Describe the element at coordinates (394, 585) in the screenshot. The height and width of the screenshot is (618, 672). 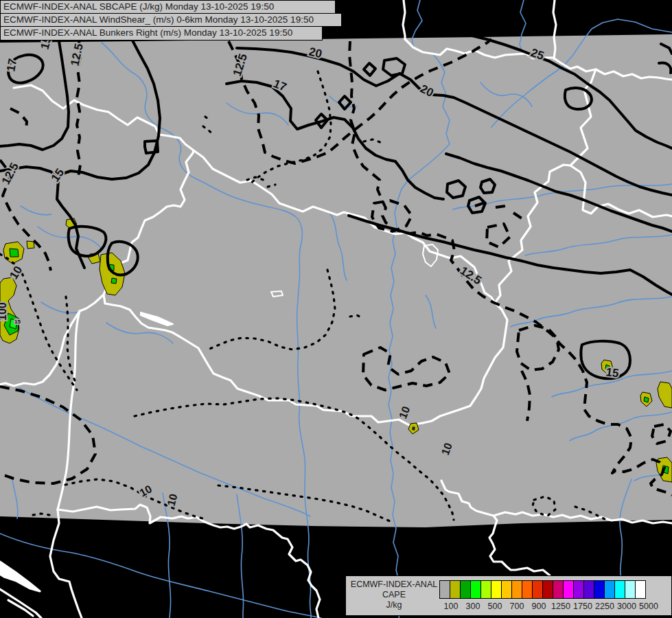
I see `legend-title-line: ECMWF-INDEX-ANAL` at that location.